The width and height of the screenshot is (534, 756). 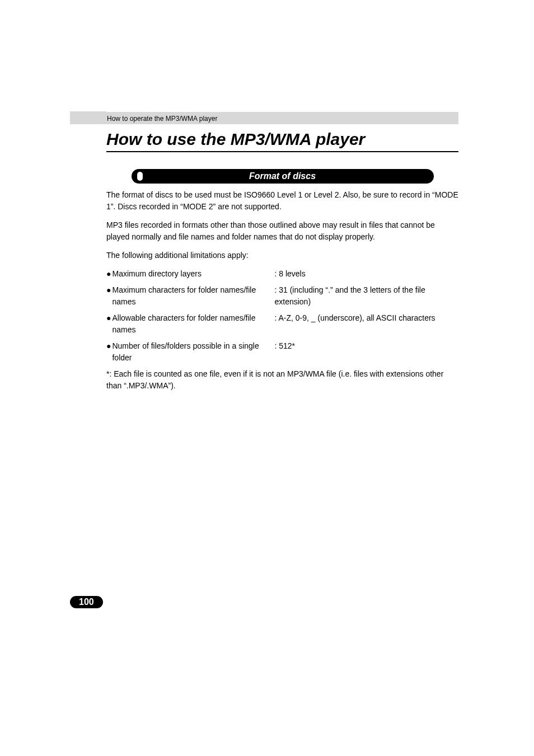 I want to click on paragraph: The following additional limitations app…, so click(x=282, y=255).